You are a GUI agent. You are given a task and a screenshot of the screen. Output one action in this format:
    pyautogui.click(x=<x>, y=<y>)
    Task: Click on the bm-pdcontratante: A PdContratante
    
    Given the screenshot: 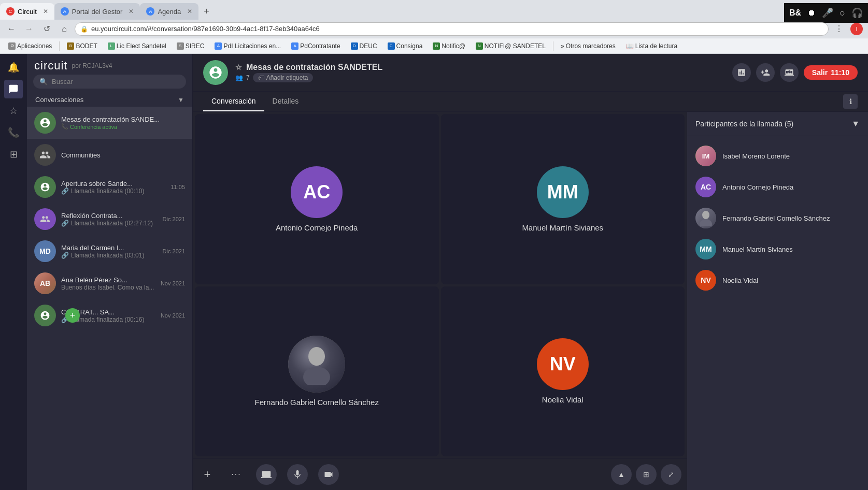 What is the action you would take?
    pyautogui.click(x=316, y=46)
    